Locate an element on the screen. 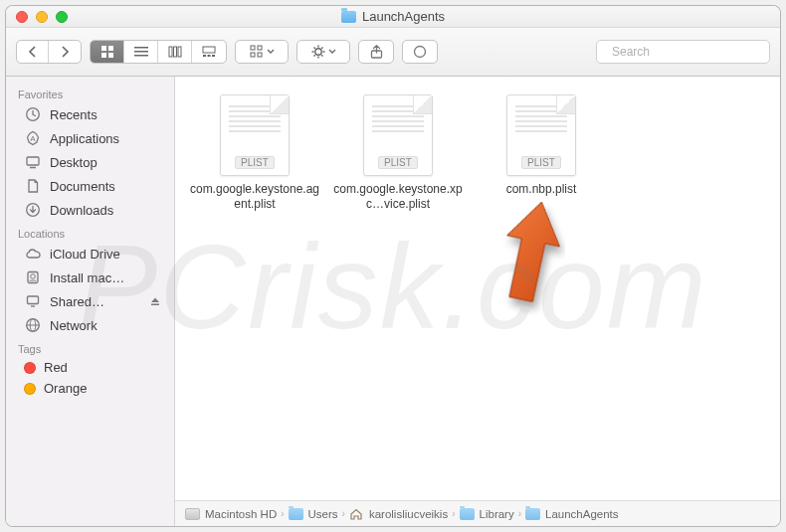  path-crumb: karolisliucveikis is located at coordinates (398, 514).